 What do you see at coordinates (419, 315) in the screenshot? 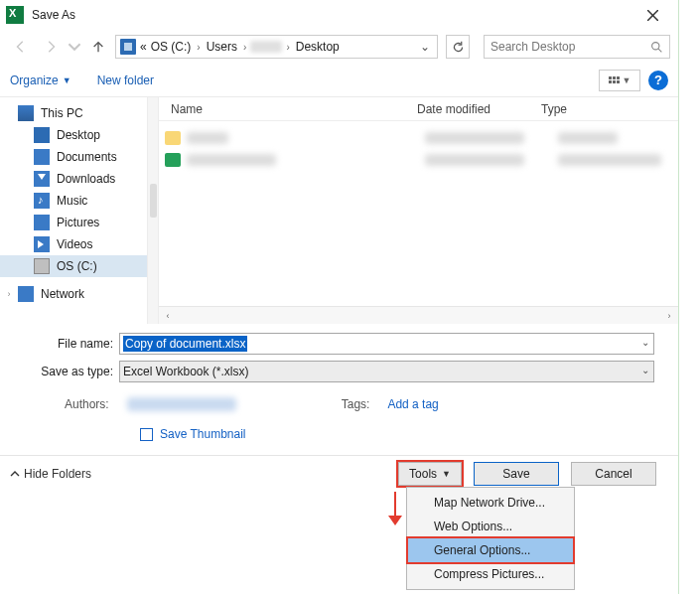
I see `horizontal-scrollbar: ‹ ›` at bounding box center [419, 315].